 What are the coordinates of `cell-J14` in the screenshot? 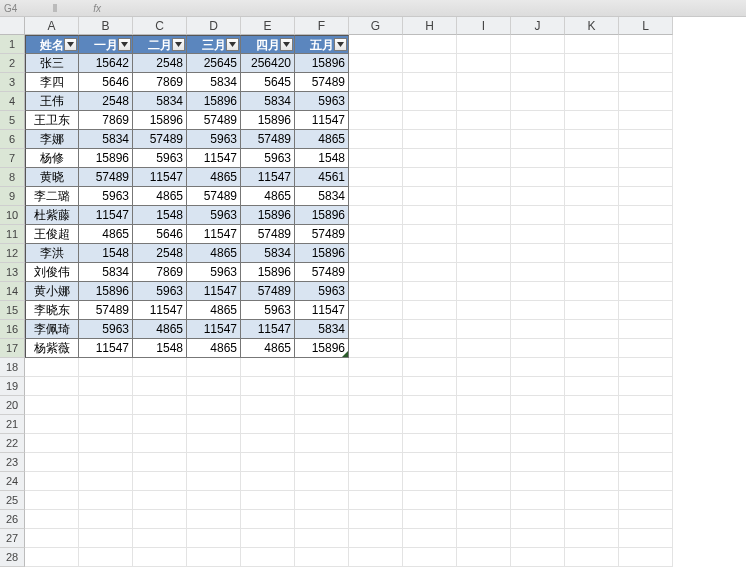 It's located at (538, 292).